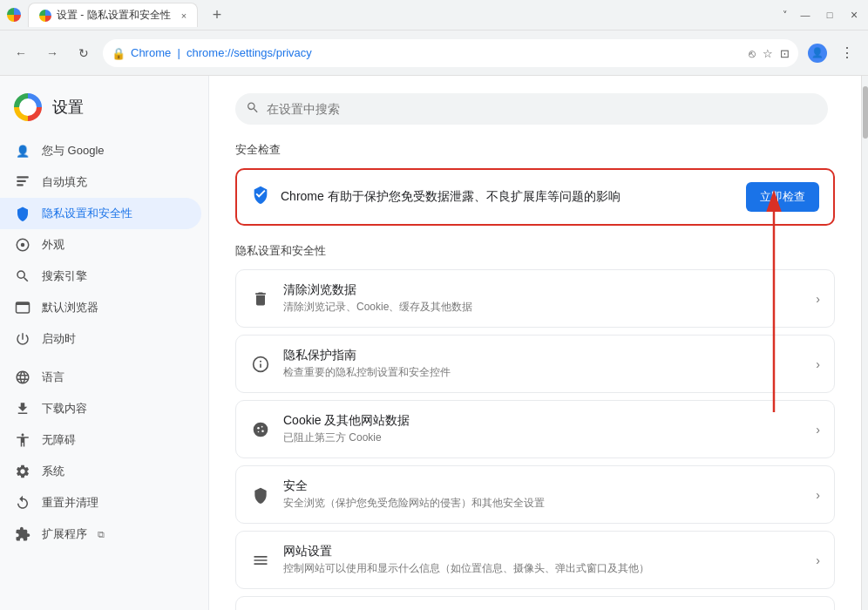 The image size is (868, 610). What do you see at coordinates (101, 471) in the screenshot?
I see `sidebar-item-system: 系统` at bounding box center [101, 471].